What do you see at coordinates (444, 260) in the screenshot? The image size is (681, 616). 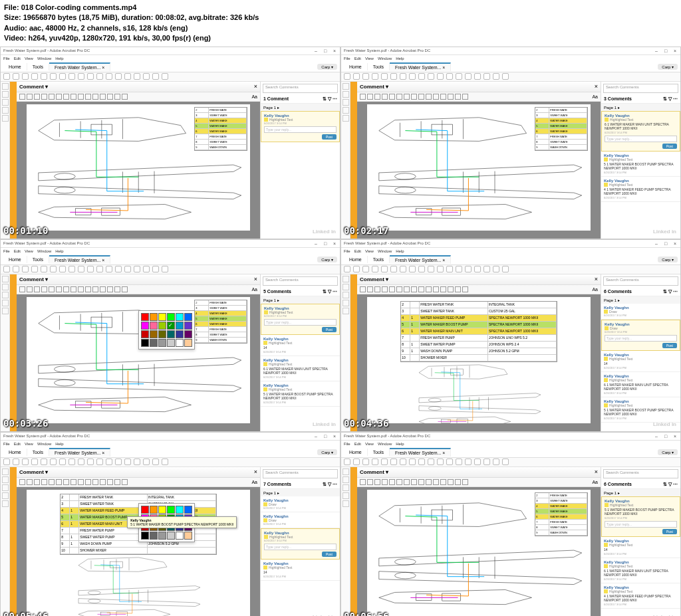 I see `tab-close-icon: ×` at bounding box center [444, 260].